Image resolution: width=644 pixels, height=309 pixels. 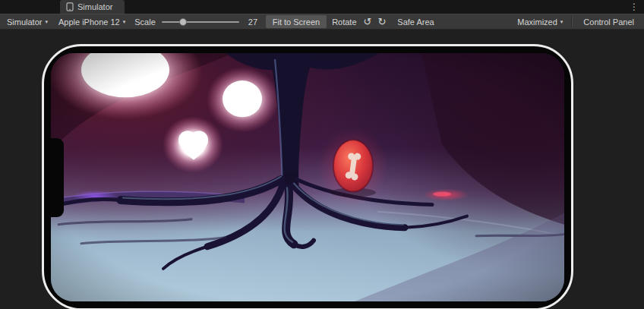 What do you see at coordinates (24, 22) in the screenshot?
I see `simulator-mode-label: Simulator` at bounding box center [24, 22].